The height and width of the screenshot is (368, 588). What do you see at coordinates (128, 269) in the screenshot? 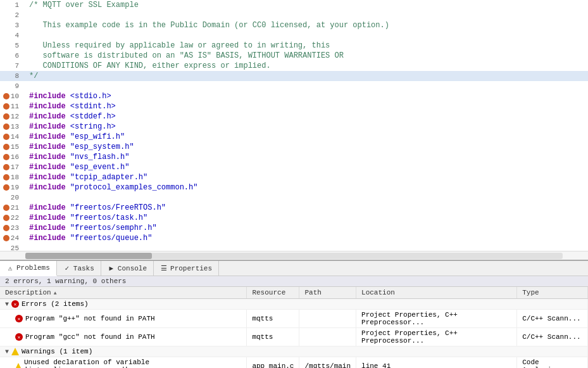
I see `tab-console: ▶Console` at bounding box center [128, 269].